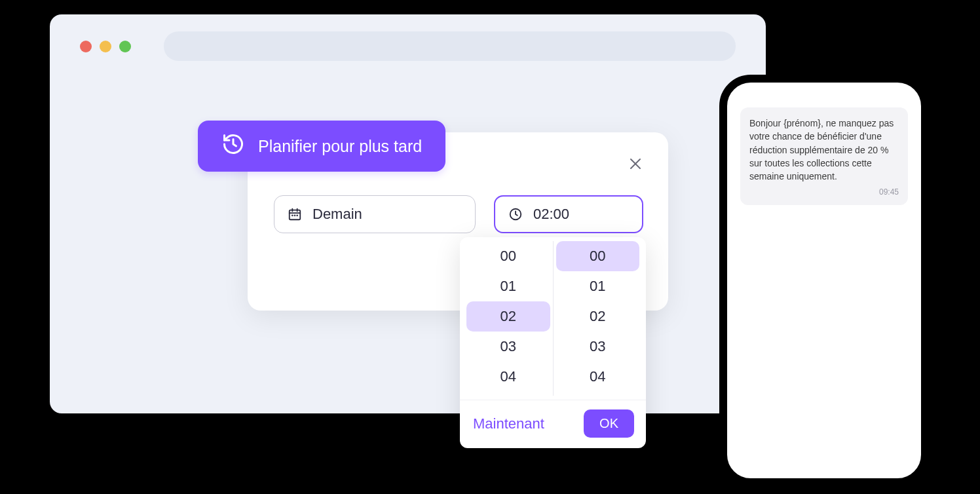  Describe the element at coordinates (552, 214) in the screenshot. I see `time-value: 02:00` at that location.